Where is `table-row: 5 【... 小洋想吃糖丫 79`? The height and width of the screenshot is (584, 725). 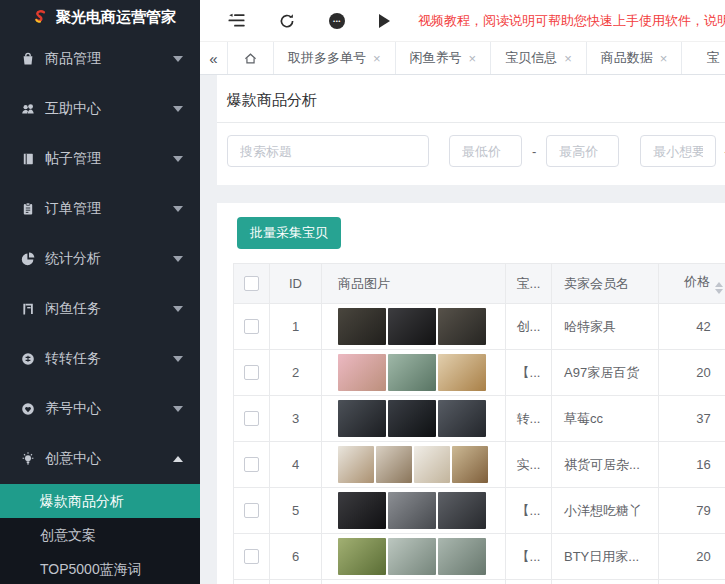
table-row: 5 【... 小洋想吃糖丫 79 is located at coordinates (480, 511).